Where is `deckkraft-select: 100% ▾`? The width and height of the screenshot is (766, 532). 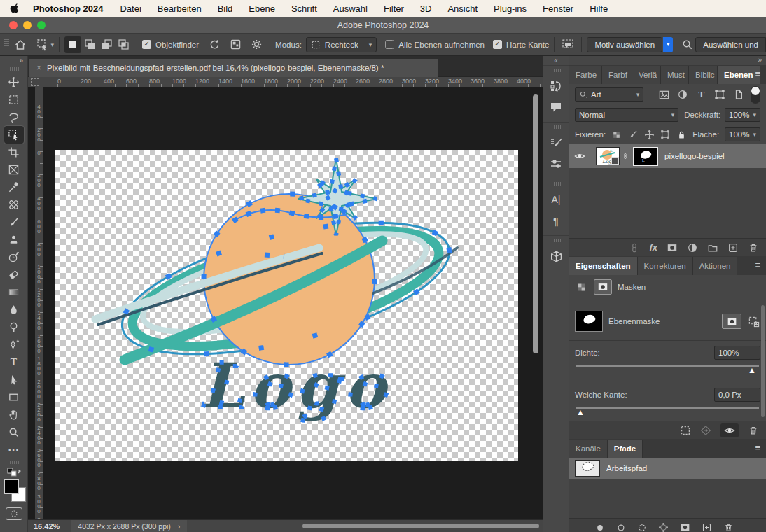 deckkraft-select: 100% ▾ is located at coordinates (742, 115).